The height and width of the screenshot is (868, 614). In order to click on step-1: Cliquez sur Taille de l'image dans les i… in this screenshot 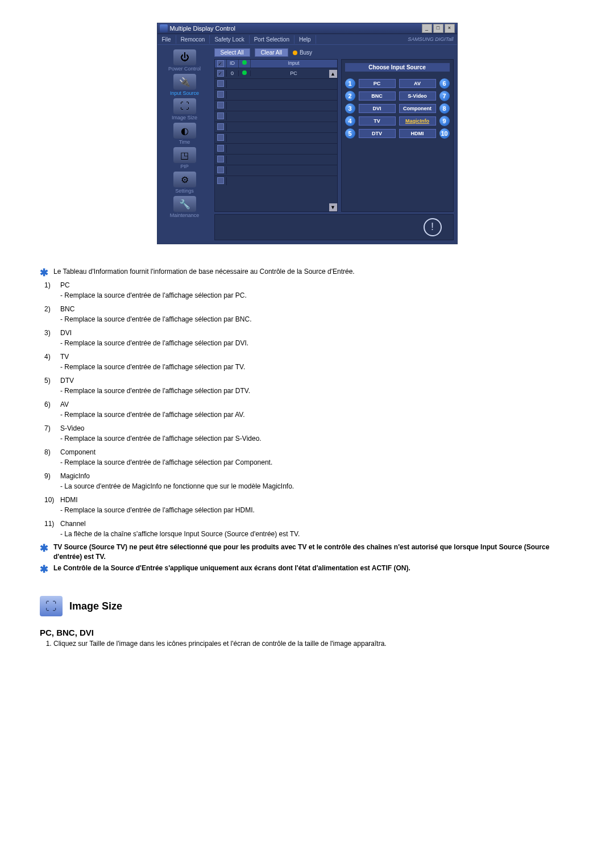, I will do `click(314, 644)`.